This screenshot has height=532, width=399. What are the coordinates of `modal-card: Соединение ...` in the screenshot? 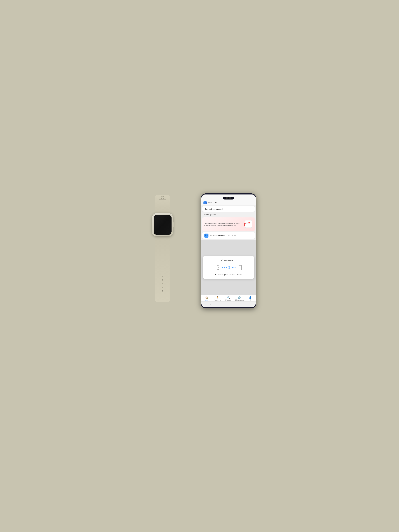 It's located at (228, 267).